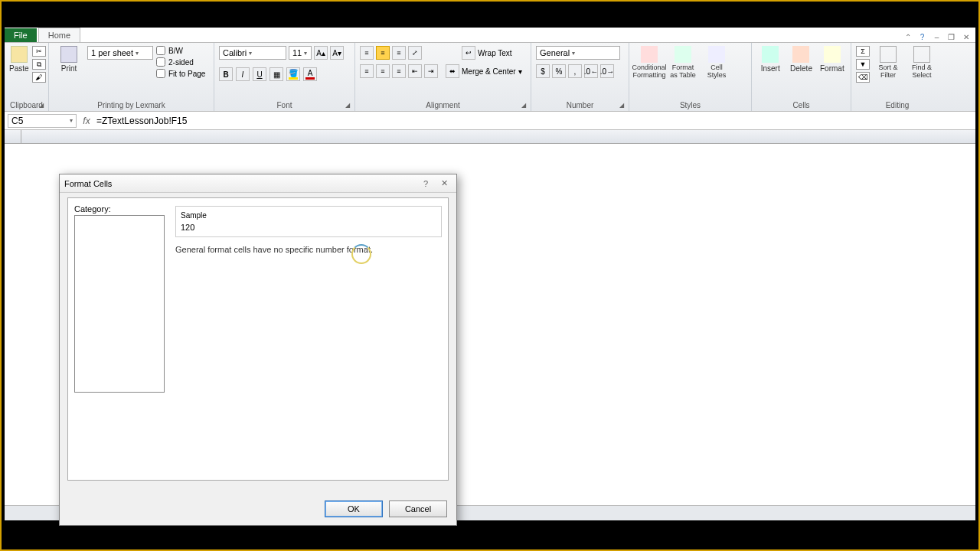 This screenshot has width=980, height=551. I want to click on decrease-decimal-icon: .0→, so click(607, 71).